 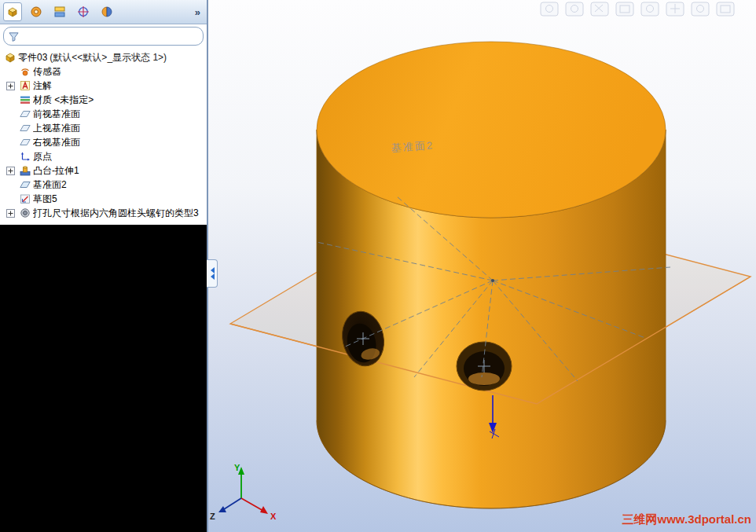 I want to click on tree-filter-input, so click(x=110, y=36).